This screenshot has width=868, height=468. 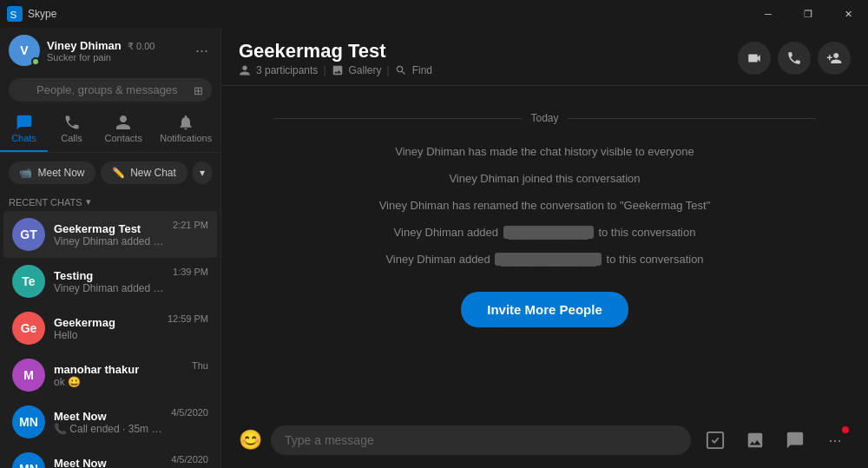 What do you see at coordinates (29, 328) in the screenshot?
I see `chat-avatar: Ge` at bounding box center [29, 328].